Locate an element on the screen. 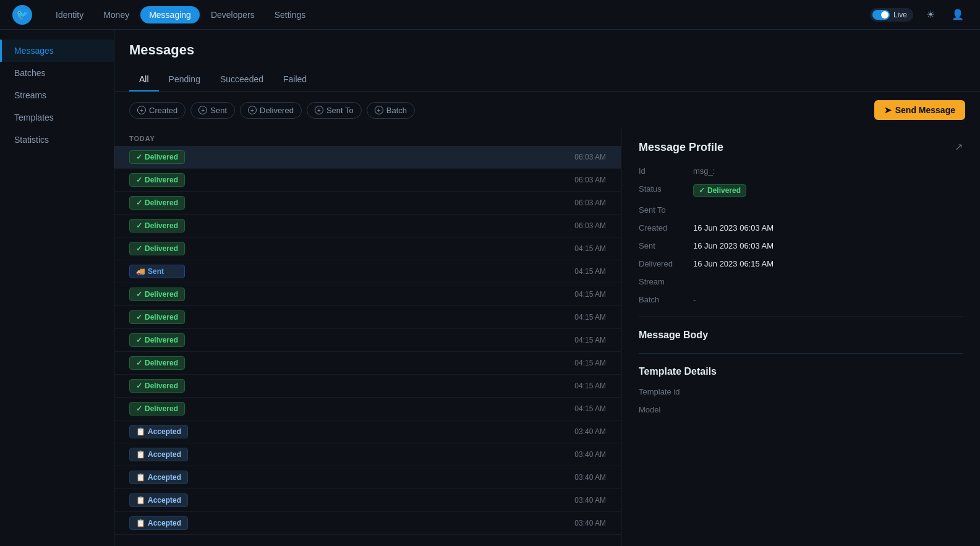 Image resolution: width=980 pixels, height=546 pixels. live-label: Live is located at coordinates (900, 15).